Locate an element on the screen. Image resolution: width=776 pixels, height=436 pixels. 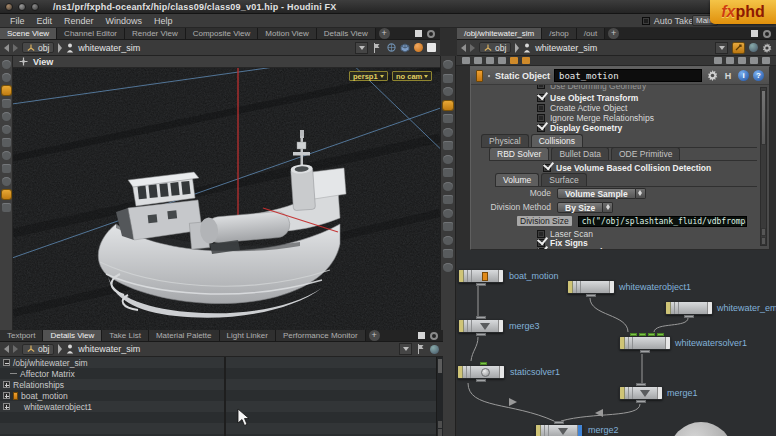
pin-dot-icon is located at coordinates (489, 76).